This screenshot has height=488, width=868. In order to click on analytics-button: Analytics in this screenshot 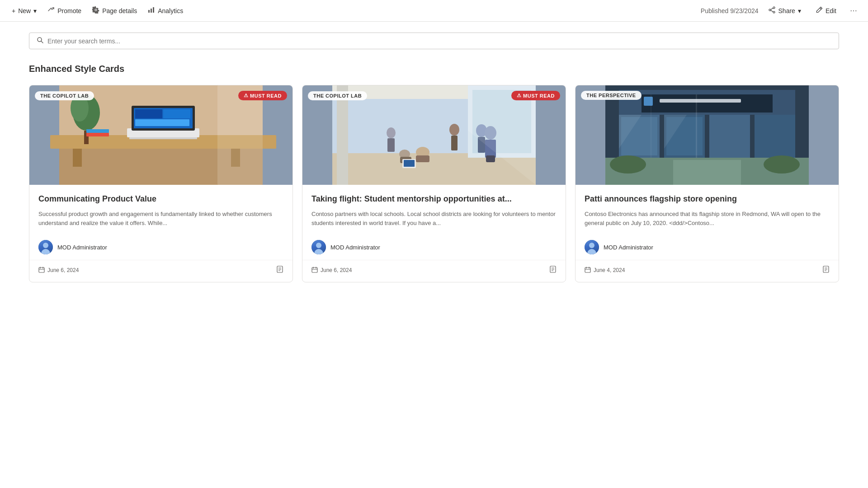, I will do `click(165, 11)`.